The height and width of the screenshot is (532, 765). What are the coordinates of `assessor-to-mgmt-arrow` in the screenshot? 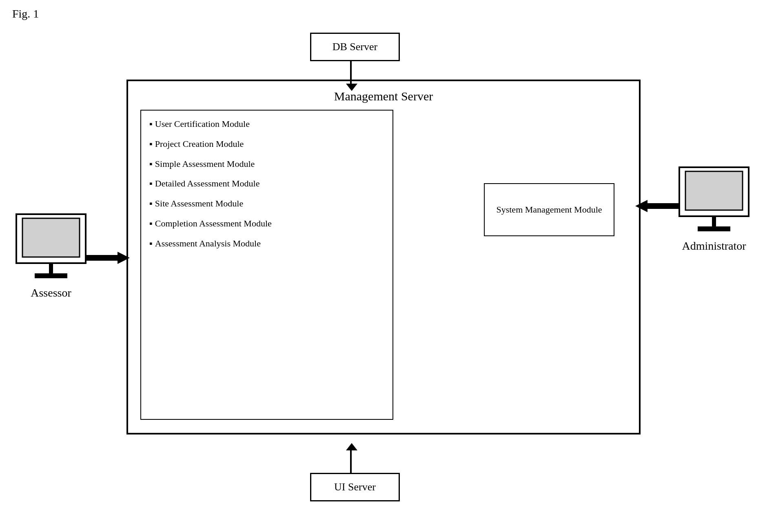 It's located at (107, 258).